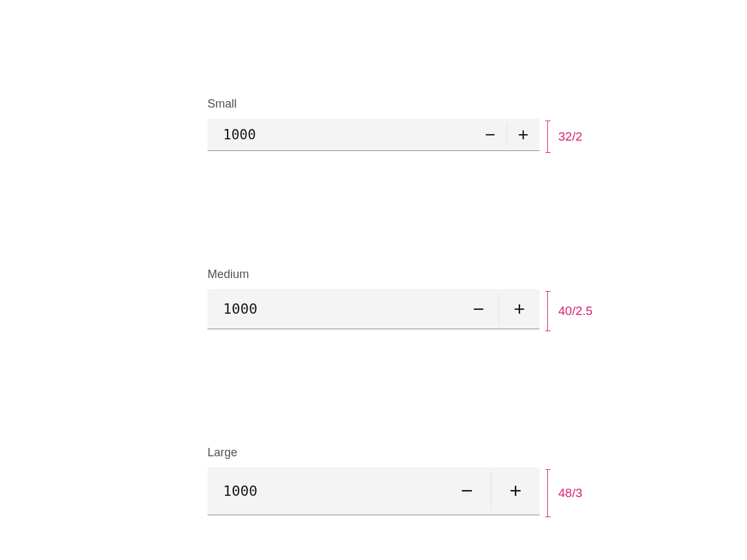  Describe the element at coordinates (374, 135) in the screenshot. I see `number-stepper-small: 1000 − +` at that location.